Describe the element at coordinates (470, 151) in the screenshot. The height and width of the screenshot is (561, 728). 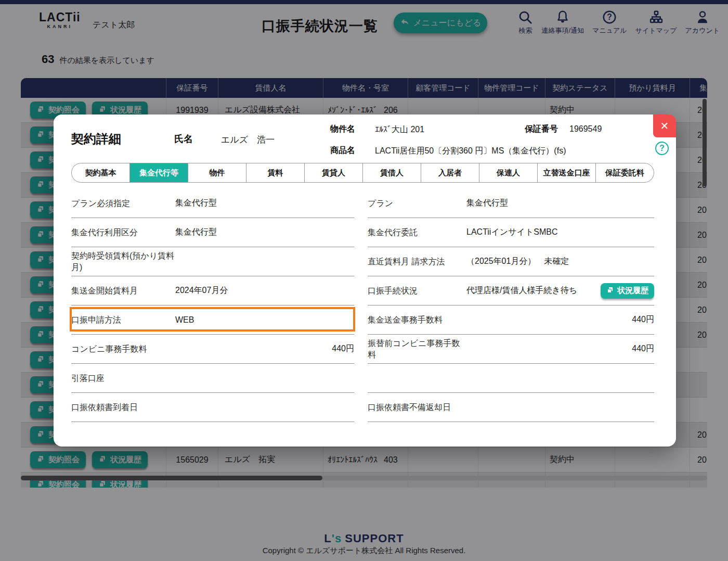
I see `product-name-value: LACTii居住用50〔分割360 円〕MS（集金代行）(fs)` at that location.